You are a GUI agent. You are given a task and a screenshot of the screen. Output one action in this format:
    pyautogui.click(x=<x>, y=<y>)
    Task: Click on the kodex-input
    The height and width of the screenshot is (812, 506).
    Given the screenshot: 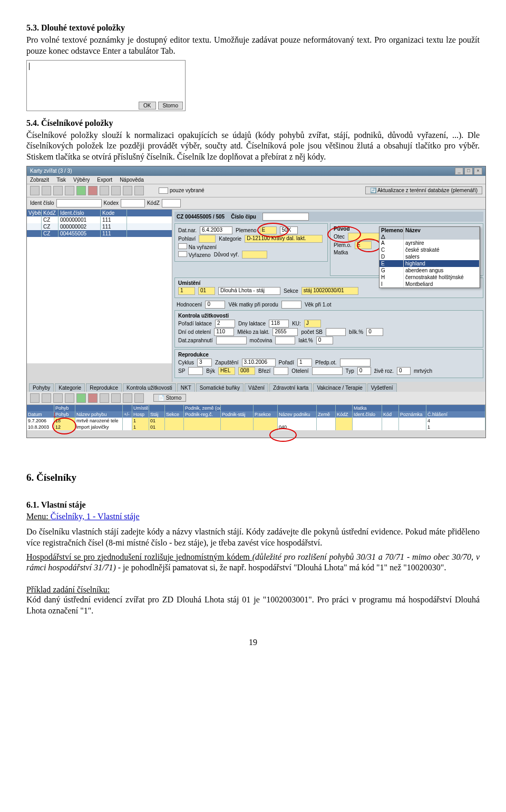 What is the action you would take?
    pyautogui.click(x=133, y=203)
    